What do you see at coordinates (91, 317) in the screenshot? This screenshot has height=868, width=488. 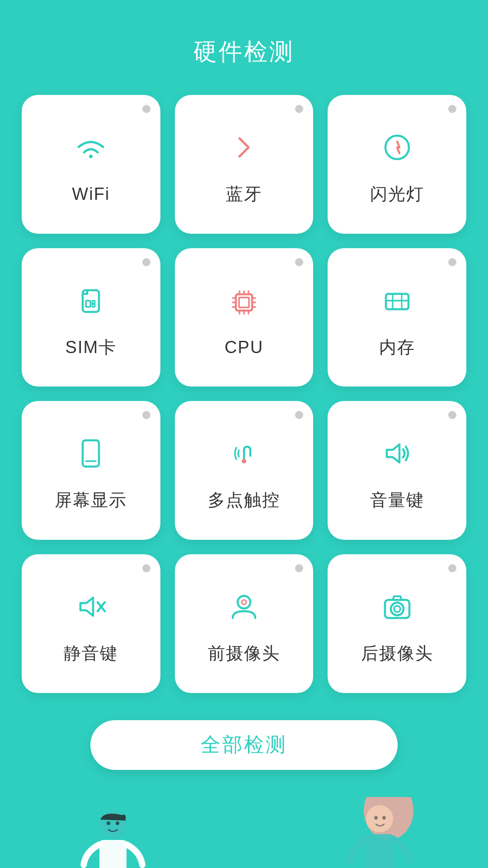 I see `card-sim: SIM卡` at bounding box center [91, 317].